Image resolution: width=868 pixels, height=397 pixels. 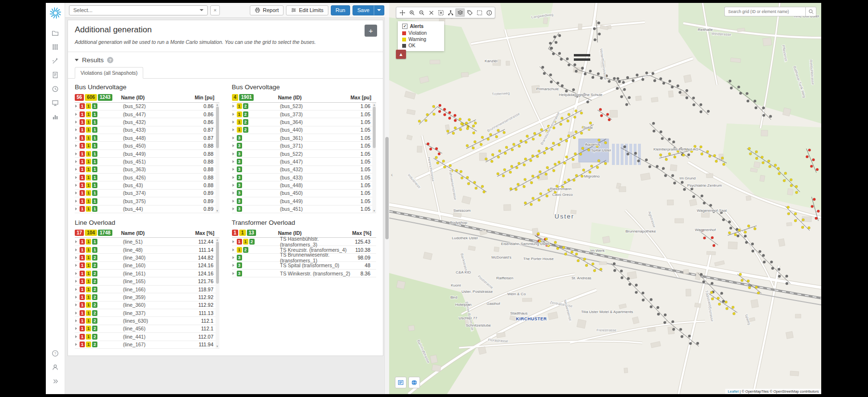 I want to click on grid-icon, so click(x=55, y=47).